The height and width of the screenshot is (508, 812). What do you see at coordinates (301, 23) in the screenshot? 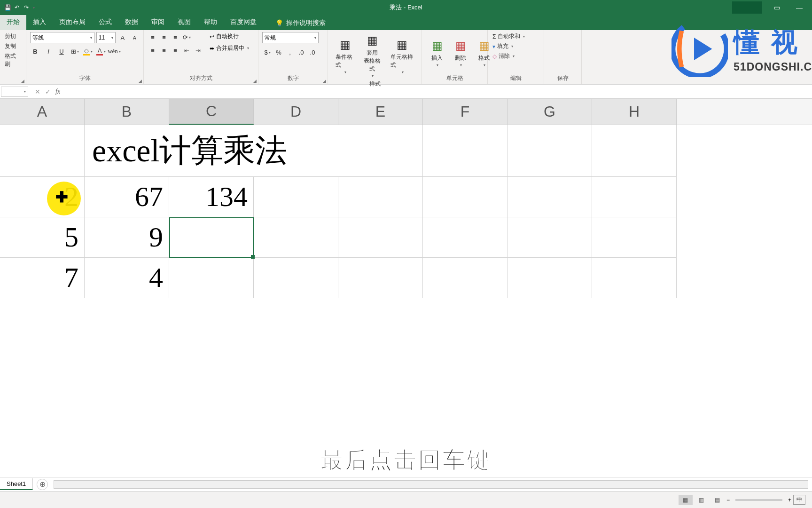
I see `tell-me-search: 💡 操作说明搜索` at bounding box center [301, 23].